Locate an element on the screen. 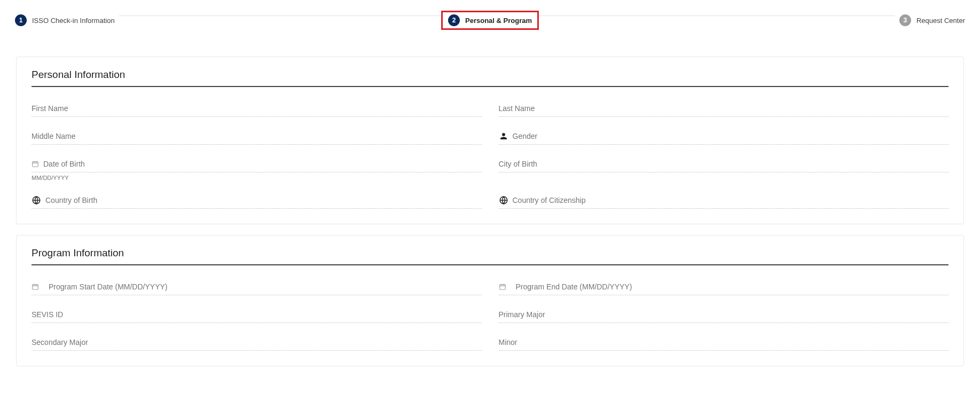 The width and height of the screenshot is (980, 401). secondary-major-field is located at coordinates (256, 343).